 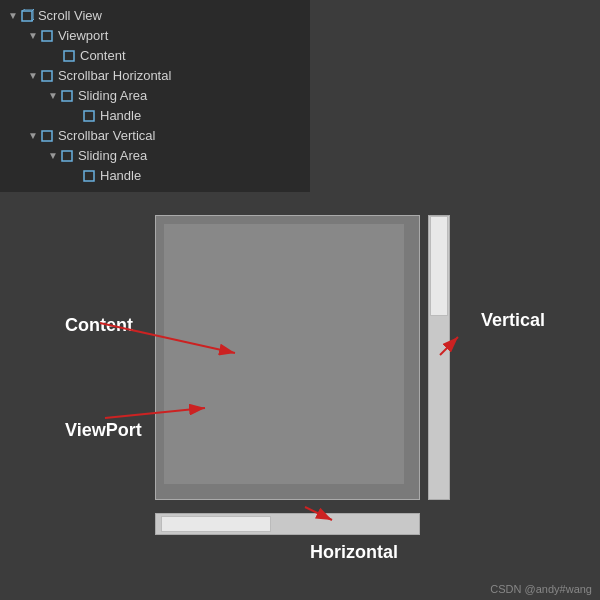 What do you see at coordinates (120, 176) in the screenshot?
I see `tree-label-handle-v: Handle` at bounding box center [120, 176].